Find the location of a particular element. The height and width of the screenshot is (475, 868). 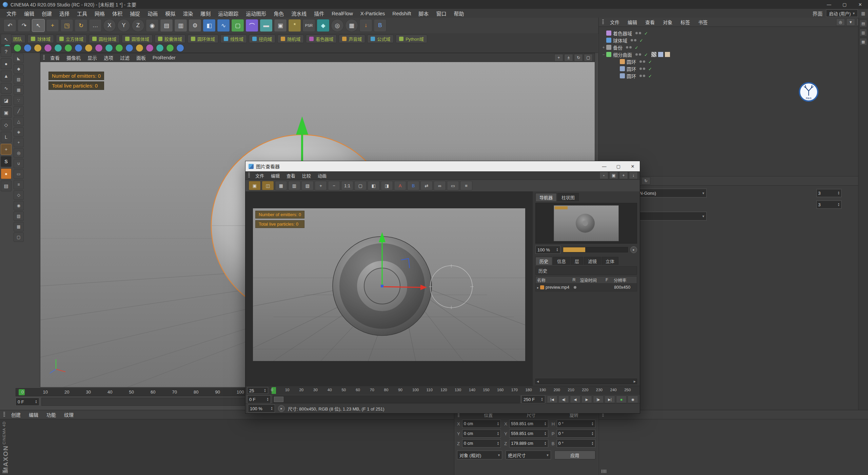

loop-button: ◉ is located at coordinates (633, 399).